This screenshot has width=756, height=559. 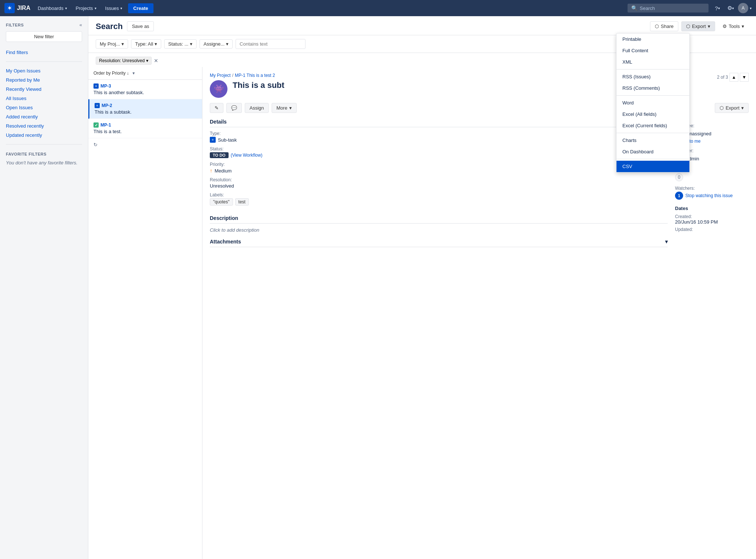 What do you see at coordinates (439, 180) in the screenshot?
I see `resolution-label: Resolution:` at bounding box center [439, 180].